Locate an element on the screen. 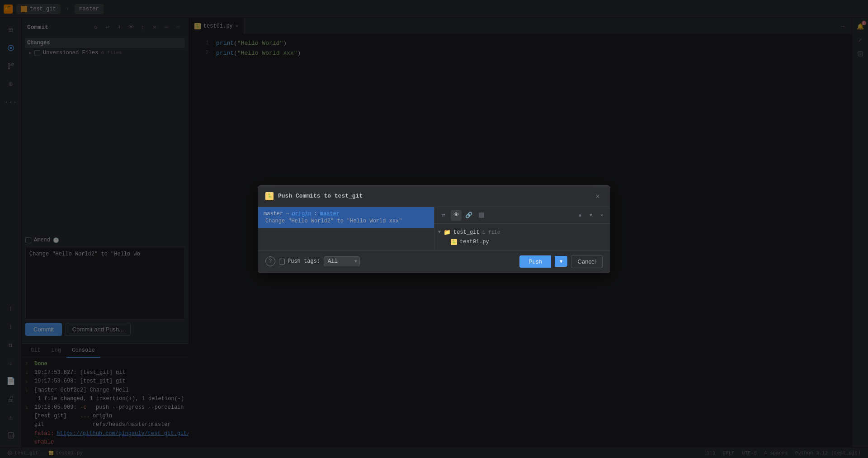  modal-eye-icon: 👁 is located at coordinates (456, 215).